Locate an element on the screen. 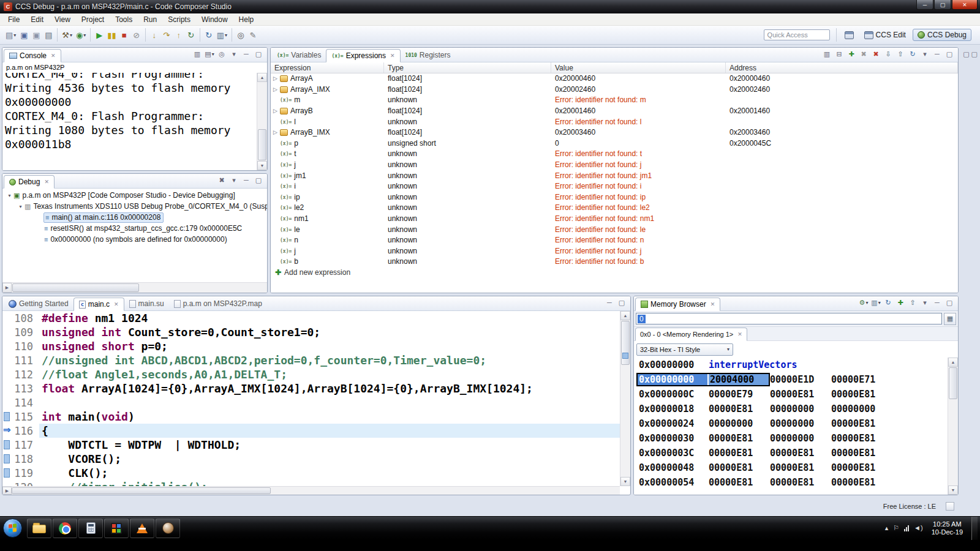 The height and width of the screenshot is (551, 980). code-line: 118 VCORE(); is located at coordinates (311, 459).